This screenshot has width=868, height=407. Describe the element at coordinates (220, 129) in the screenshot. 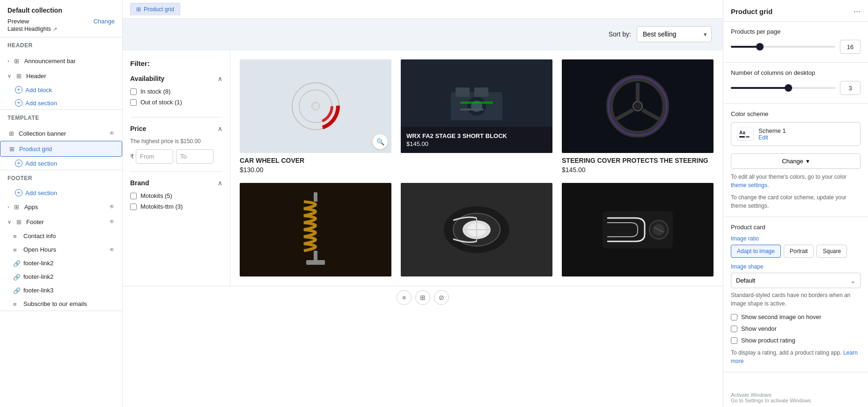

I see `filter-price-toggle-icon: ∧` at that location.